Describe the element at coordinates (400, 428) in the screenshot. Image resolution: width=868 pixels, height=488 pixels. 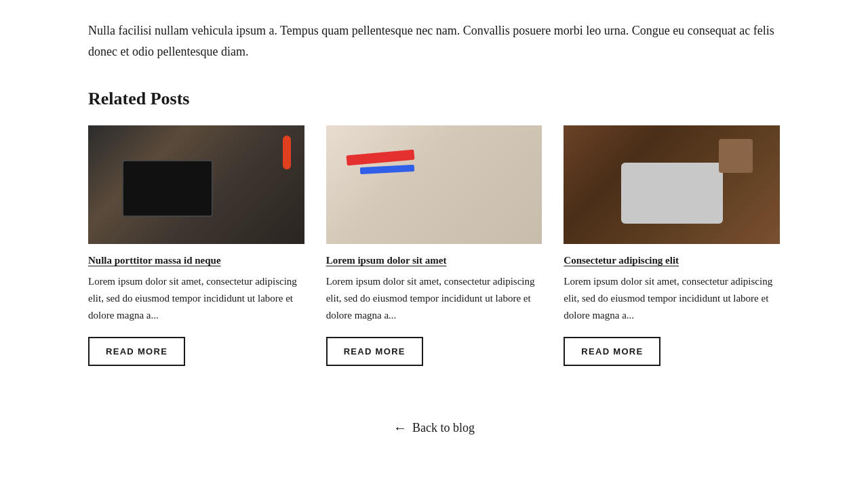
I see `back-arrow-icon: ←` at that location.